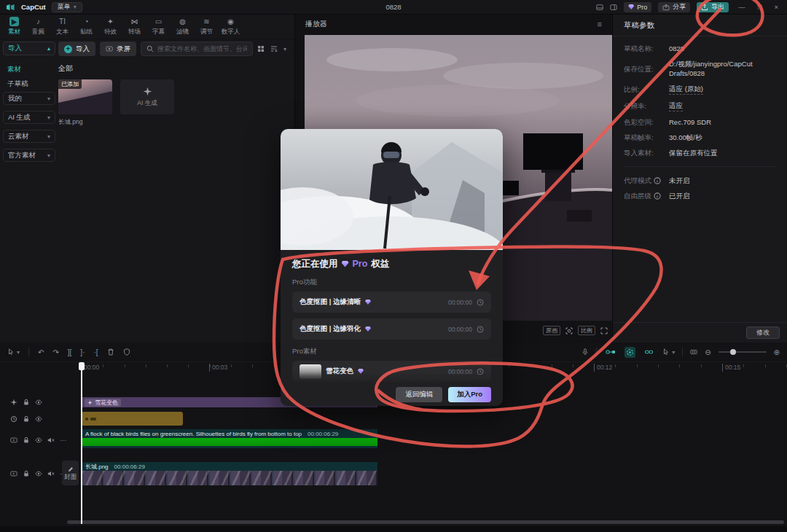  What do you see at coordinates (111, 26) in the screenshot?
I see `tab-effects: ✦特效` at bounding box center [111, 26].